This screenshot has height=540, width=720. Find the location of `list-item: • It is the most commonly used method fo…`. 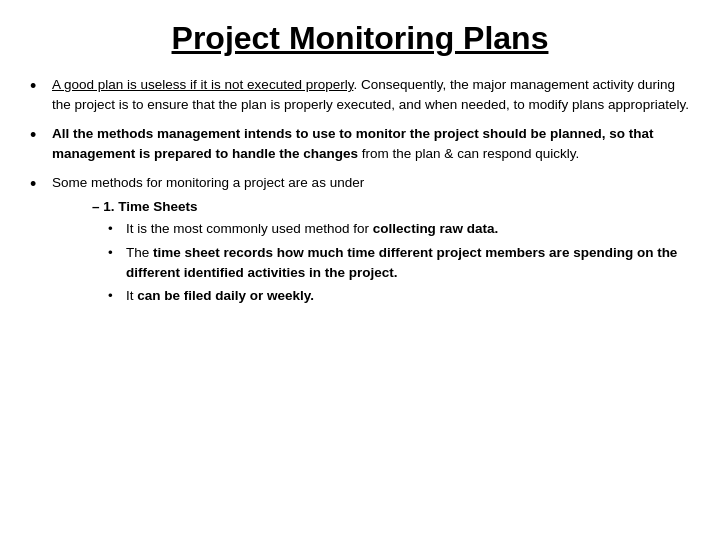

list-item: • It is the most commonly used method fo… is located at coordinates (399, 229).